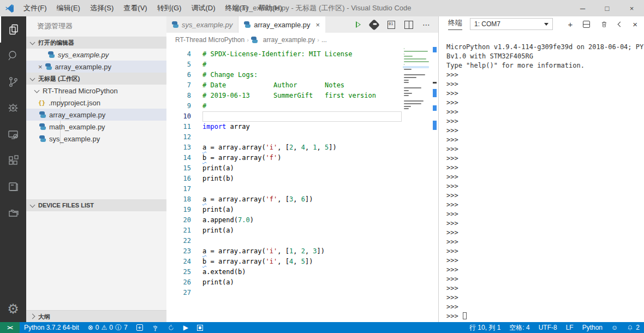 This screenshot has height=333, width=644. I want to click on rt-thread-run-icon, so click(374, 24).